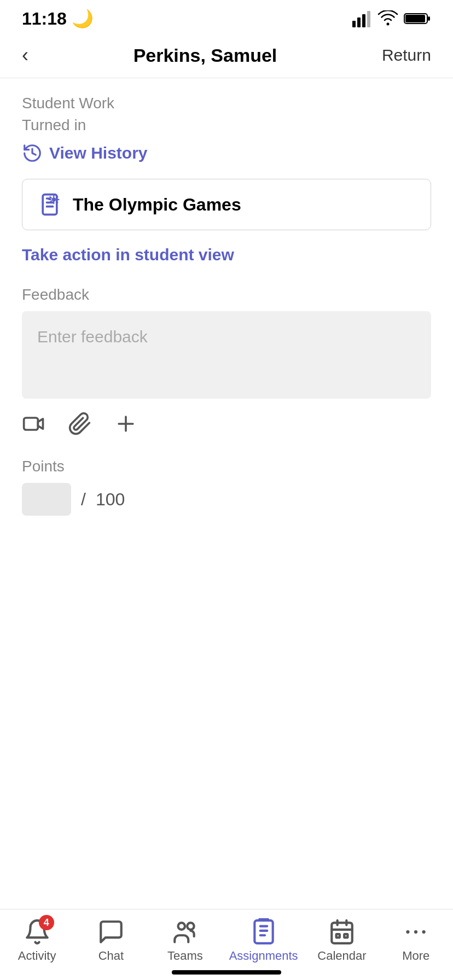  What do you see at coordinates (417, 19) in the screenshot?
I see `battery-icon` at bounding box center [417, 19].